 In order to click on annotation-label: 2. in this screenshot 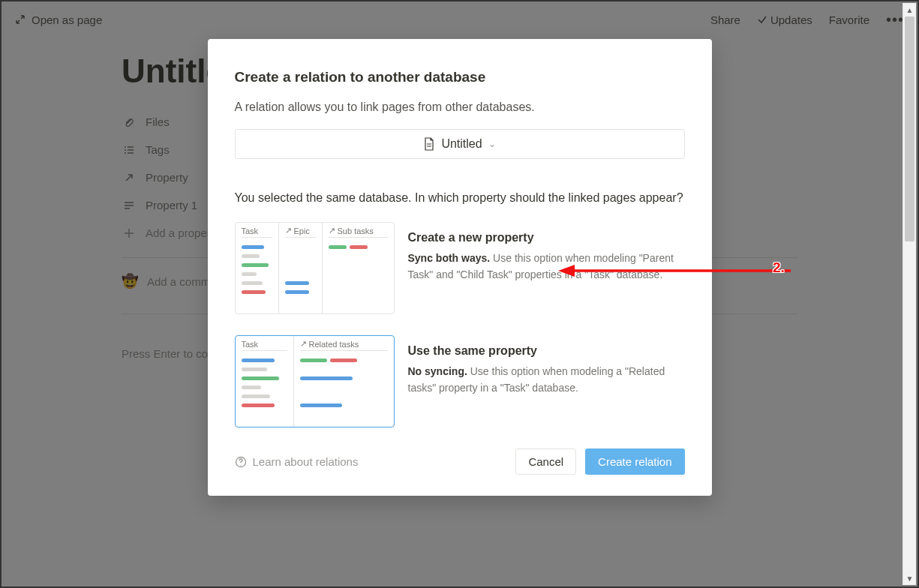, I will do `click(779, 268)`.